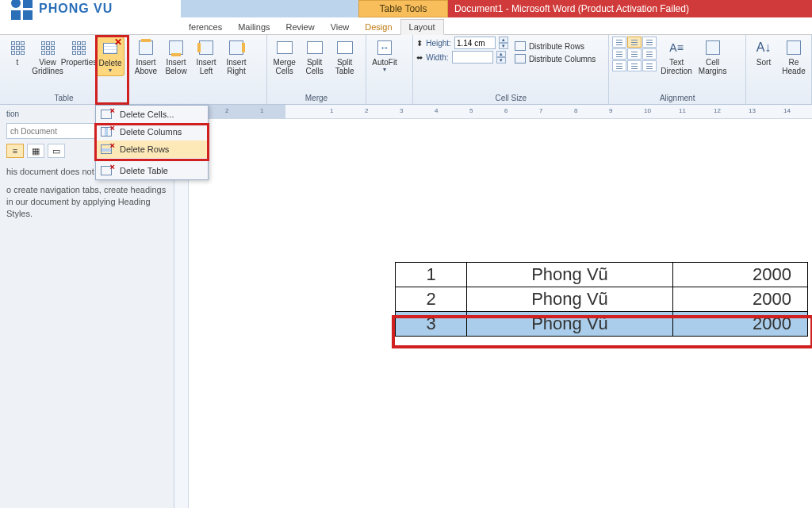 The width and height of the screenshot is (812, 508). I want to click on text-direction-button: A≡TextDirection, so click(676, 57).